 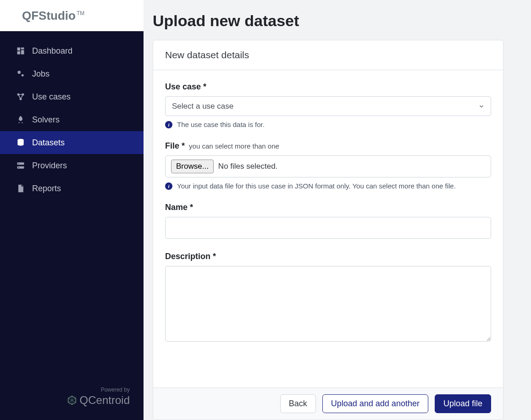 I want to click on usecase-group: Use case * Select a use case i The use c…, so click(x=328, y=105).